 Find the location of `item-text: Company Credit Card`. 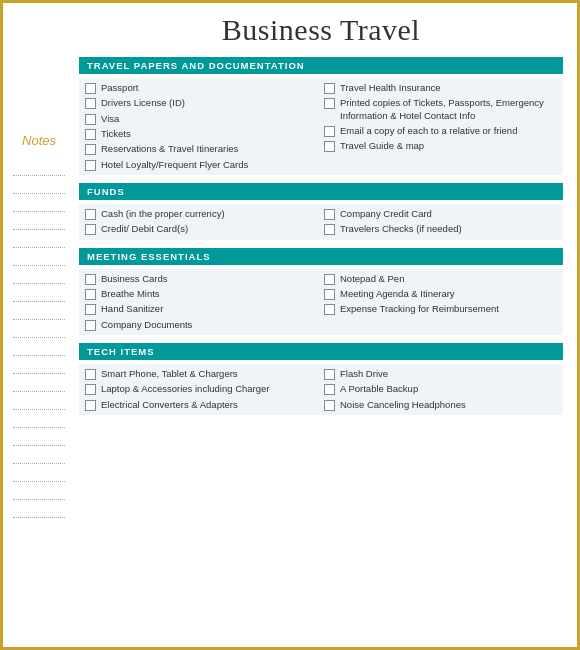

item-text: Company Credit Card is located at coordinates (448, 214).